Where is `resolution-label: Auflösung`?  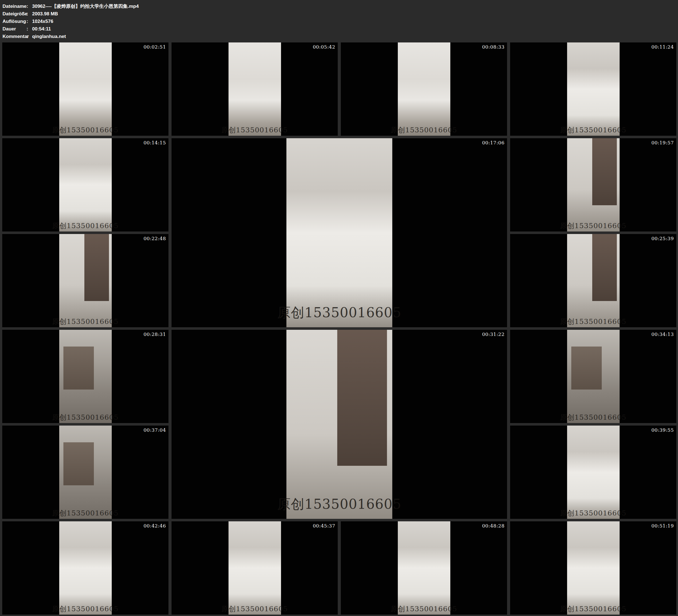 resolution-label: Auflösung is located at coordinates (14, 22).